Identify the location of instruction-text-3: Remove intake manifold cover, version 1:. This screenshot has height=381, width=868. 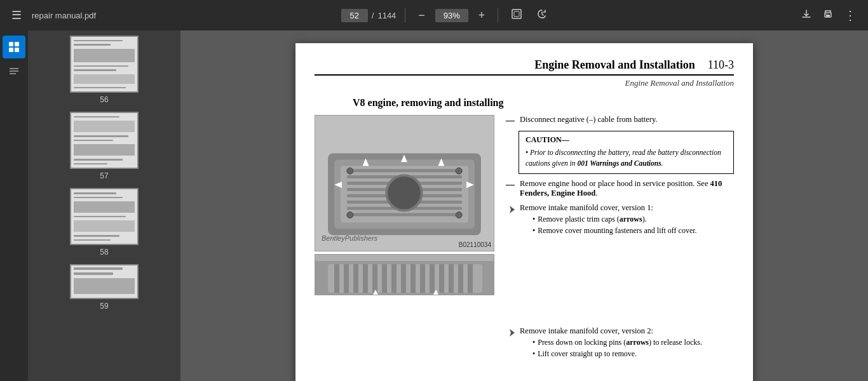
(609, 208).